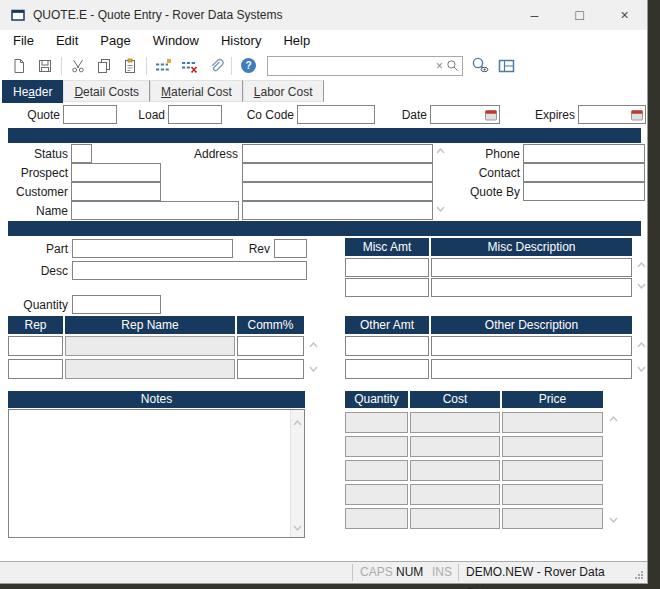 This screenshot has height=589, width=660. What do you see at coordinates (324, 15) in the screenshot?
I see `title-bar: QUOTE.E - Quote Entry - Rover Data Syste…` at bounding box center [324, 15].